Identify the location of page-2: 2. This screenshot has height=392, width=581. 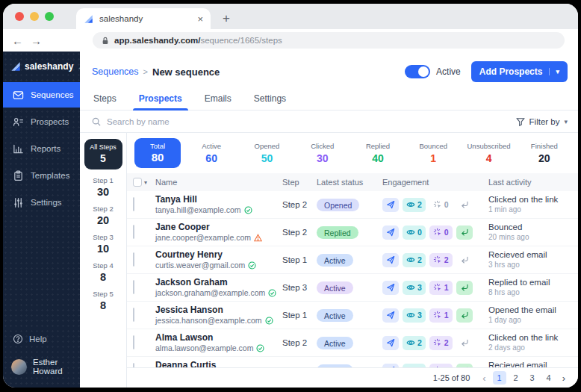
(516, 378).